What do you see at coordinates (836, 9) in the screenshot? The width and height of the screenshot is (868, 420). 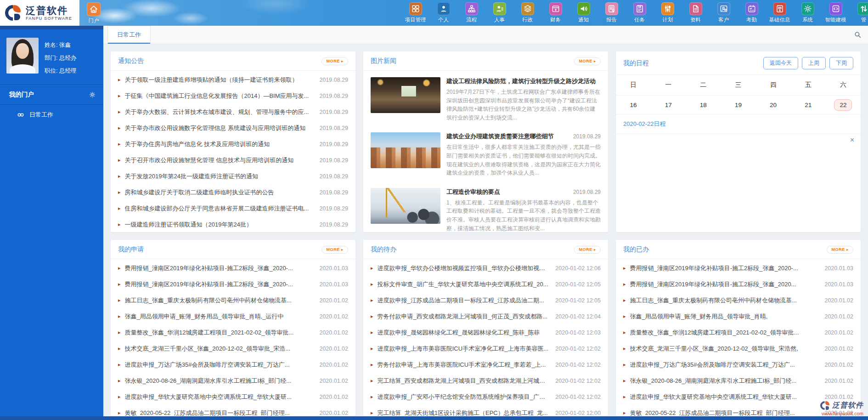 I see `code-icon` at bounding box center [836, 9].